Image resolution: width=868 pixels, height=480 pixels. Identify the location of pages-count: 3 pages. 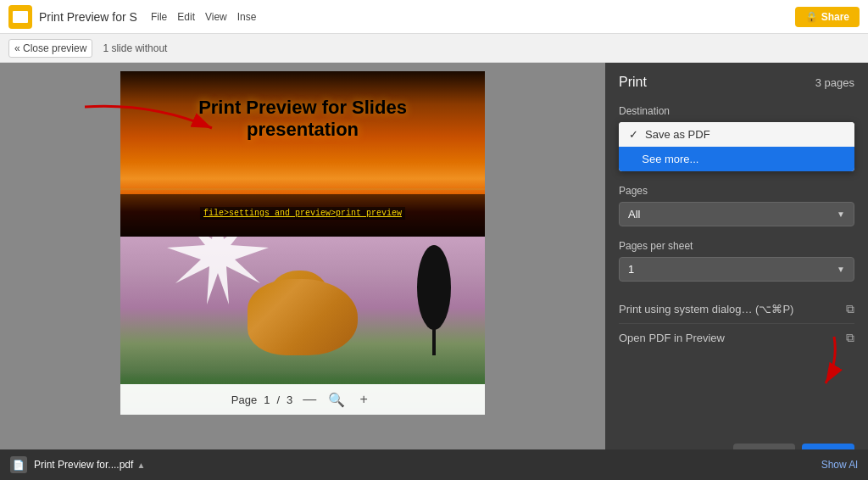
(835, 83).